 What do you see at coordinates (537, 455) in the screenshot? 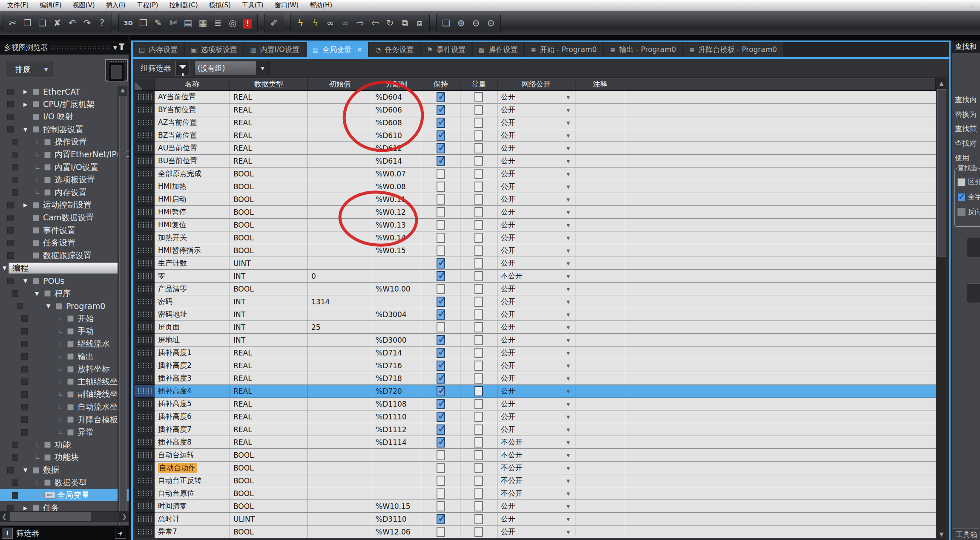
I see `cell-network-publish: 不公开▼` at bounding box center [537, 455].